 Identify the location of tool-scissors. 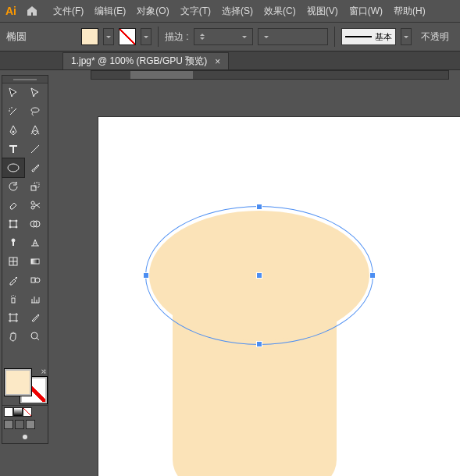
(35, 205).